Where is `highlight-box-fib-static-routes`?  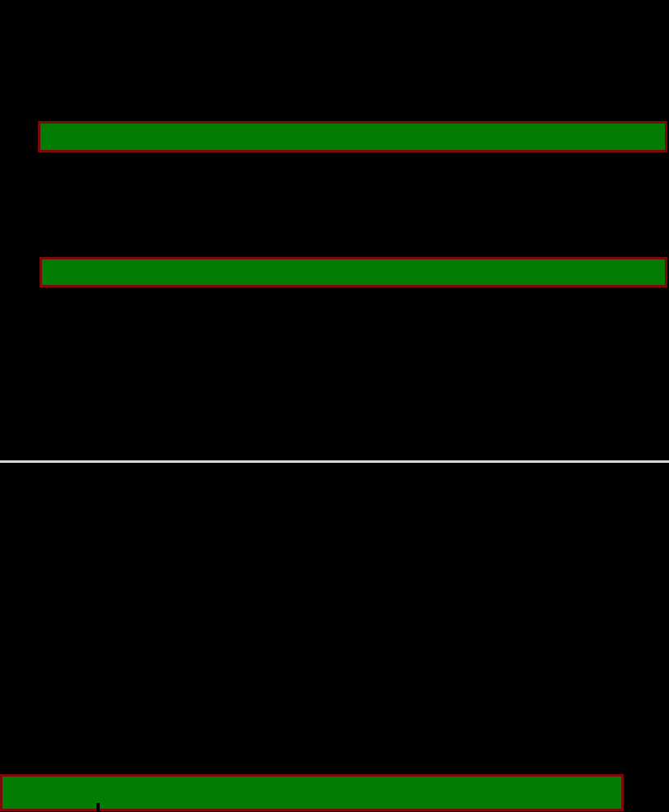
highlight-box-fib-static-routes is located at coordinates (311, 792).